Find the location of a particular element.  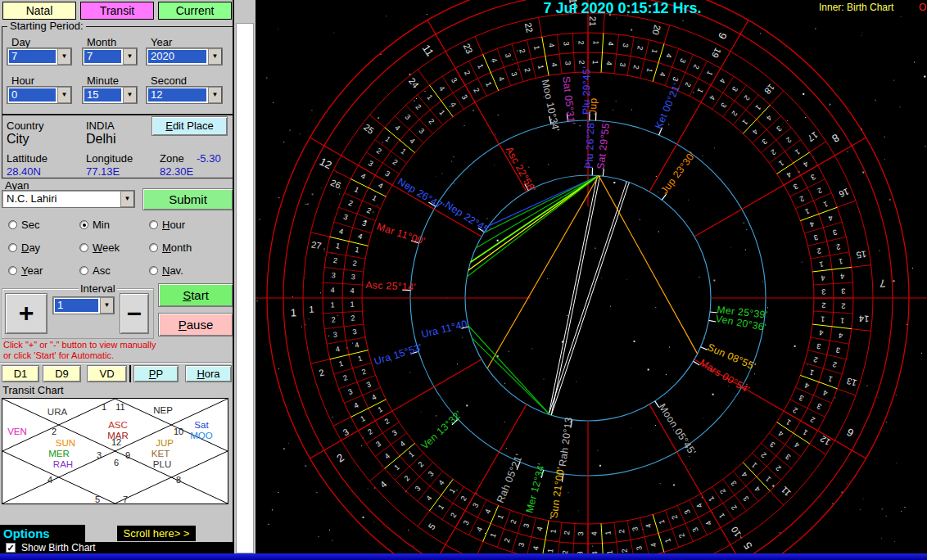

radio-month: Month is located at coordinates (170, 247).